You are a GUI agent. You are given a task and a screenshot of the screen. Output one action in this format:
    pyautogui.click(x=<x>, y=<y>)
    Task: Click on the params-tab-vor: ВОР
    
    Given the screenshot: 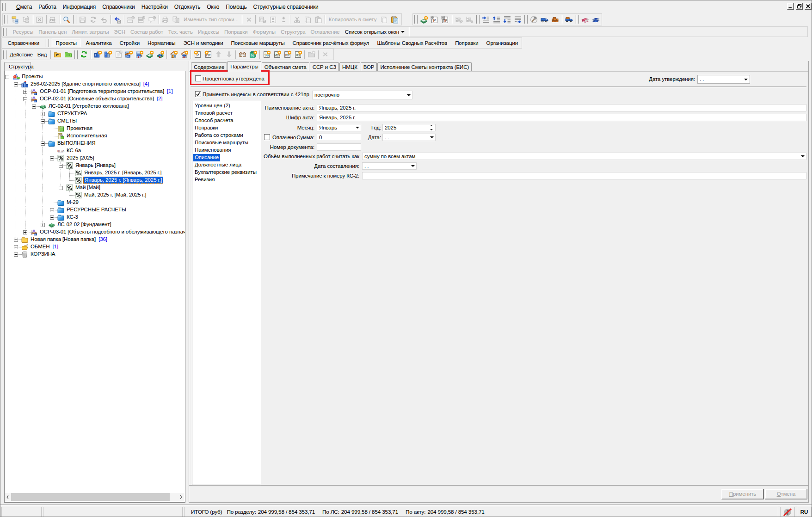 What is the action you would take?
    pyautogui.click(x=369, y=67)
    